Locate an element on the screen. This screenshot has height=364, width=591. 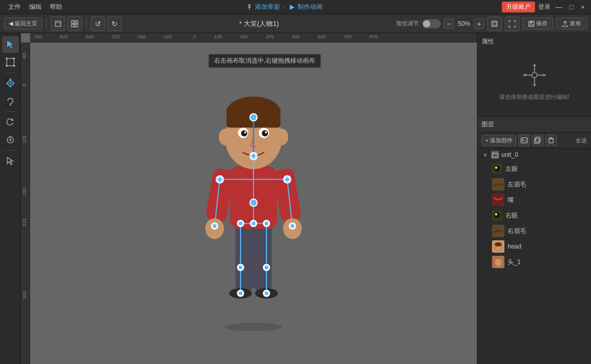
preview-toggle is located at coordinates (431, 24).